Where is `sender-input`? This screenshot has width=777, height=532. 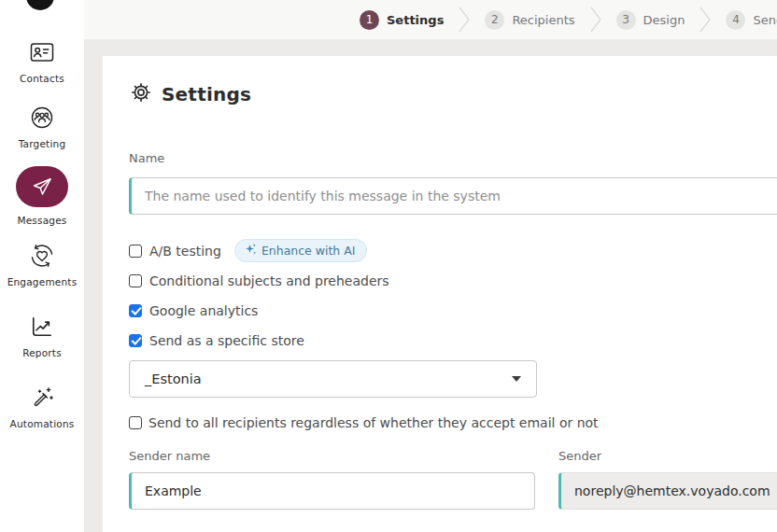 sender-input is located at coordinates (668, 491).